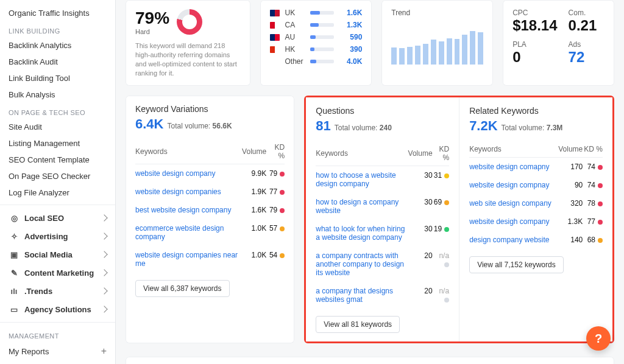 This screenshot has width=624, height=364. I want to click on keyword-link: design company website, so click(513, 240).